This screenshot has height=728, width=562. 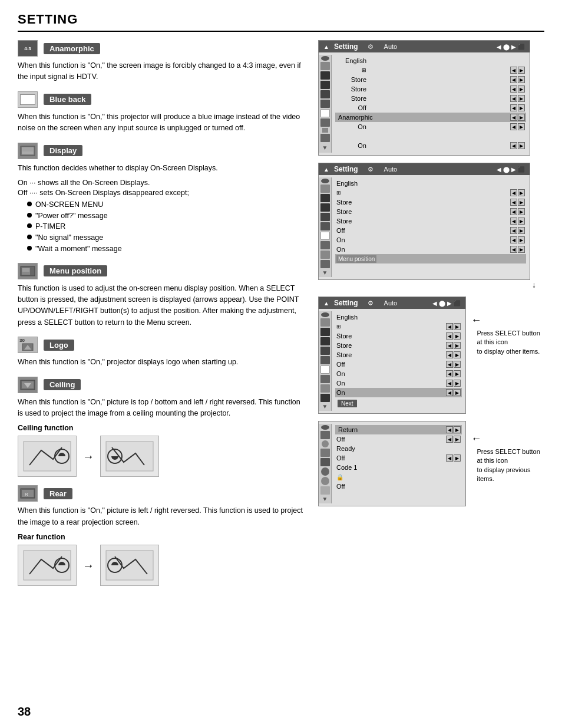 What do you see at coordinates (162, 353) in the screenshot?
I see `section-logo: 30 Logo When this function is "On," proj…` at bounding box center [162, 353].